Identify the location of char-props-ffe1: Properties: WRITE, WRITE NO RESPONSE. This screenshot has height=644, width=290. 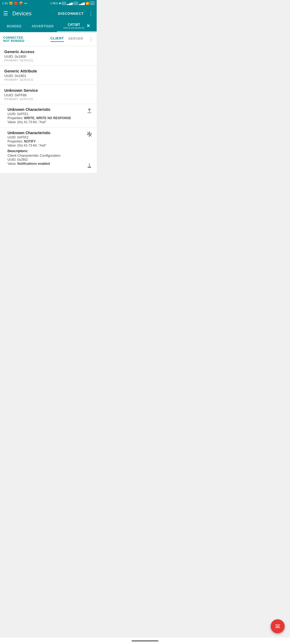
(46, 118).